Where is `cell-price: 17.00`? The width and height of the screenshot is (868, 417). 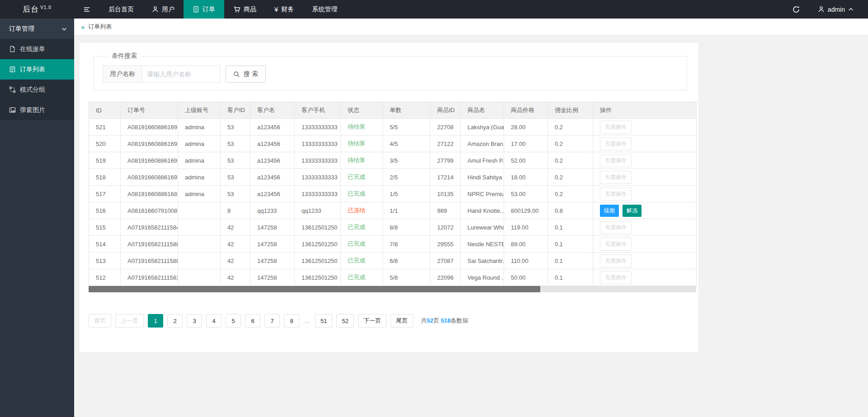
cell-price: 17.00 is located at coordinates (526, 144).